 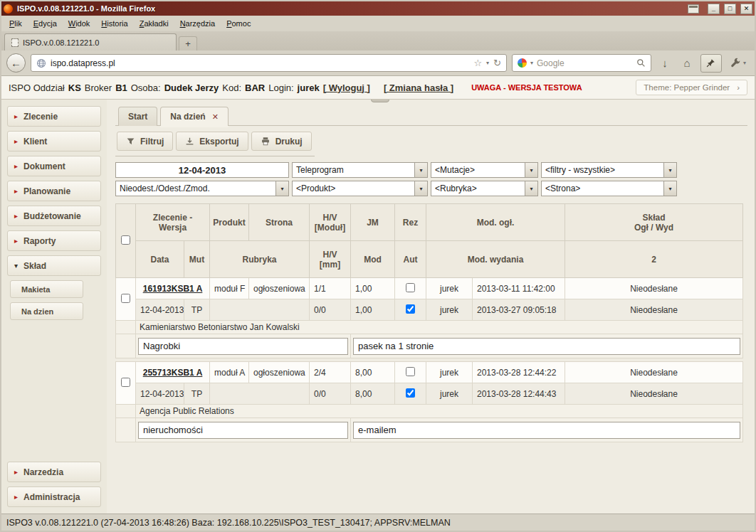 What do you see at coordinates (373, 289) in the screenshot?
I see `jm-cell: 1,00` at bounding box center [373, 289].